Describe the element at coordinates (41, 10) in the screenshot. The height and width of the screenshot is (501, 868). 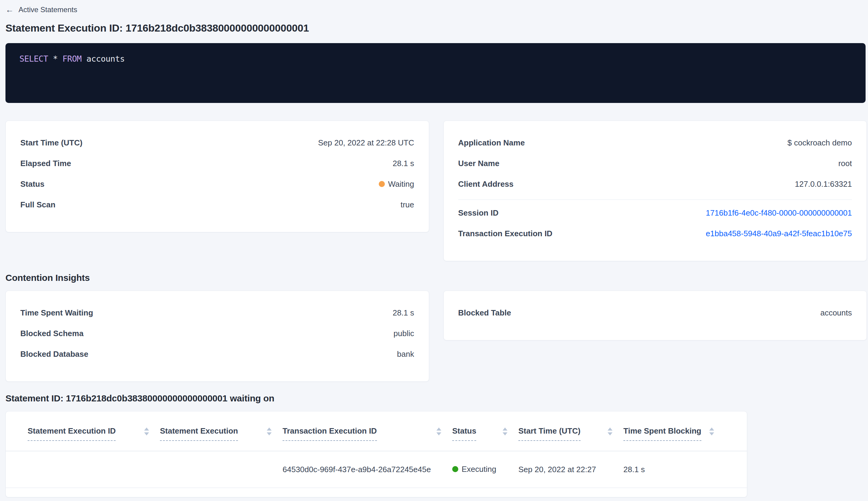
I see `back-link: ← Active Statements` at that location.